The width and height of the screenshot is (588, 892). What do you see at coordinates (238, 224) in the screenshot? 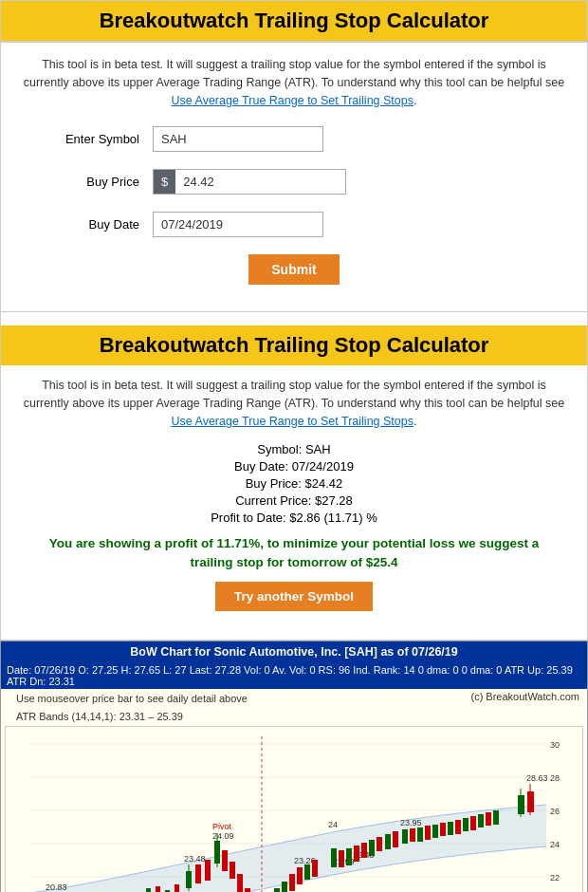
I see `buy-date-input` at bounding box center [238, 224].